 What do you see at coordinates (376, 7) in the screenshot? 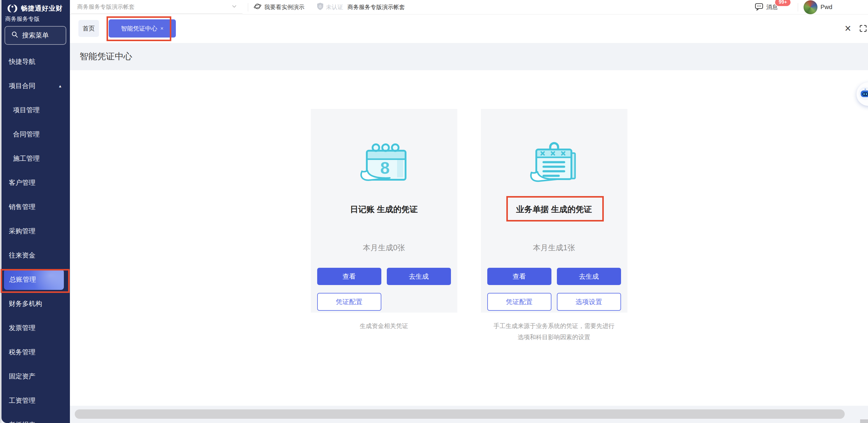
I see `company-name: 商务服务专版演示帐套` at bounding box center [376, 7].